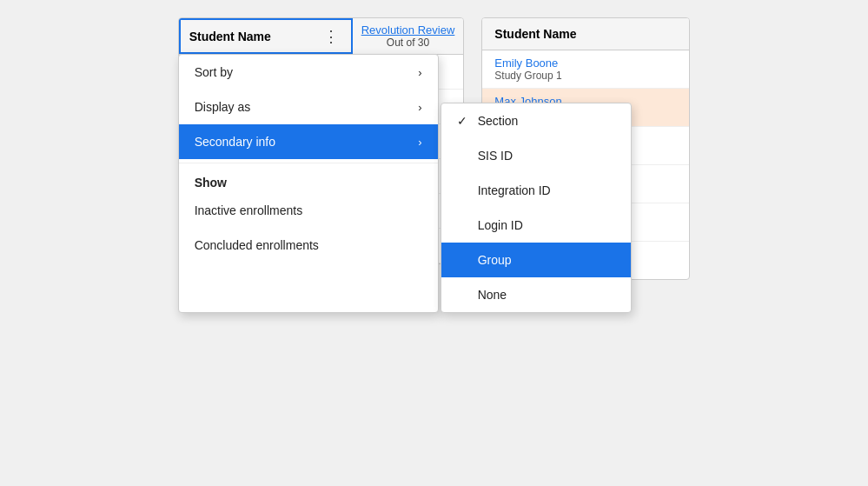 This screenshot has width=868, height=486. I want to click on sub-menu-item-none: None, so click(536, 295).